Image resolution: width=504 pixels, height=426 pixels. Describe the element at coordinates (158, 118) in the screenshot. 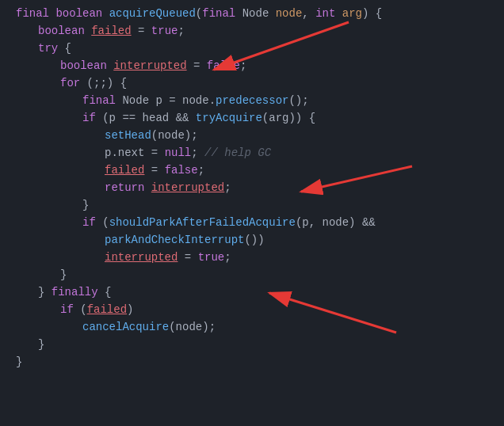

I see `line-content: if (p == head && tryAcquire(arg)) {` at that location.